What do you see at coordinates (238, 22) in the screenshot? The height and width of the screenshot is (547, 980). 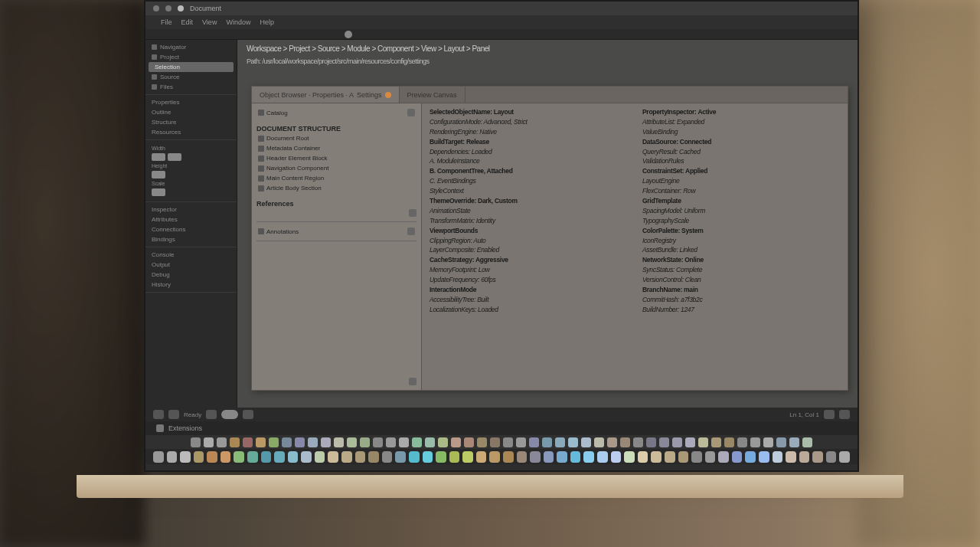 I see `menu-window: Window` at bounding box center [238, 22].